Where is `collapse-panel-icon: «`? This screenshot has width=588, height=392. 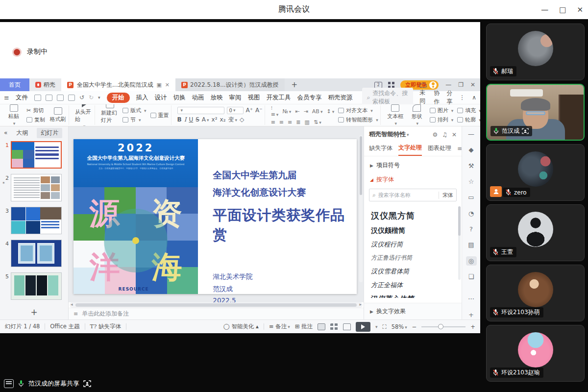 collapse-panel-icon: « is located at coordinates (6, 133).